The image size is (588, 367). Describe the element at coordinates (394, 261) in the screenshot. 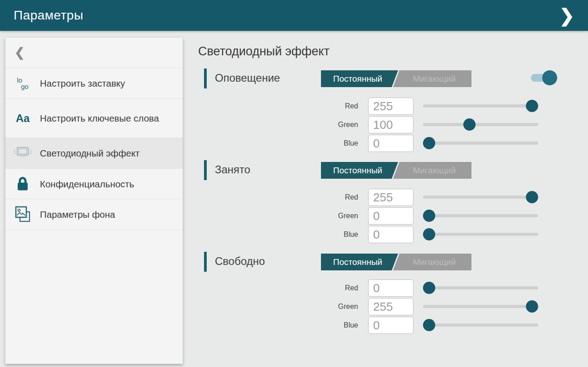

I see `section-free-header: Свободно Постоянный Мигающий` at that location.